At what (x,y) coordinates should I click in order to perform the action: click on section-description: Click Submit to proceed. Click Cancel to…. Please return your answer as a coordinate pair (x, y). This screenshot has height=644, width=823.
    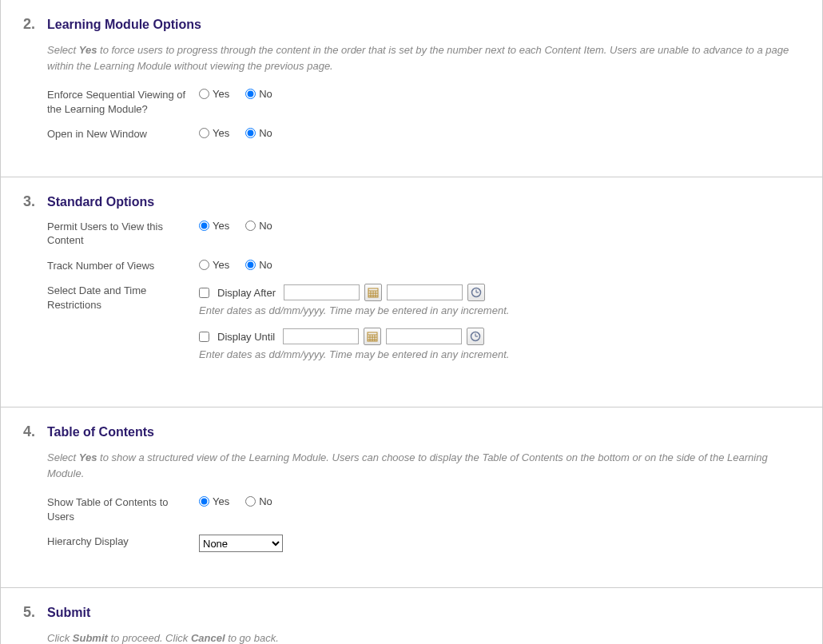
    Looking at the image, I should click on (423, 638).